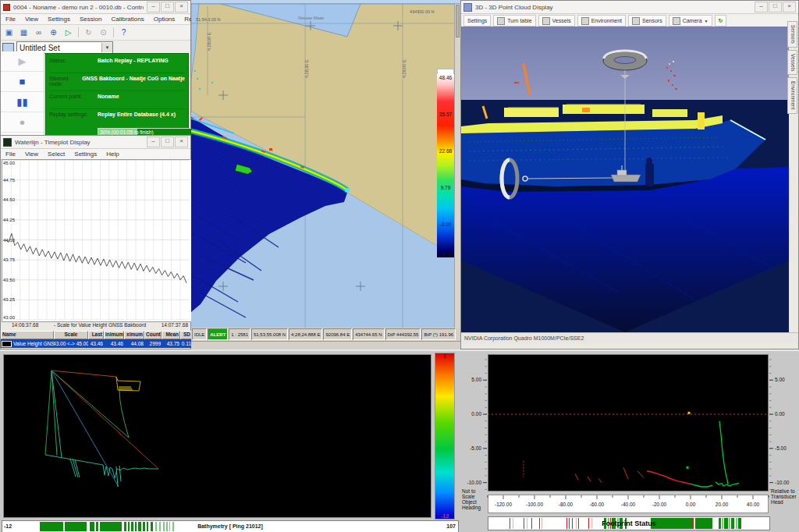  Describe the element at coordinates (6, 344) in the screenshot. I see `series-color-swatch` at that location.